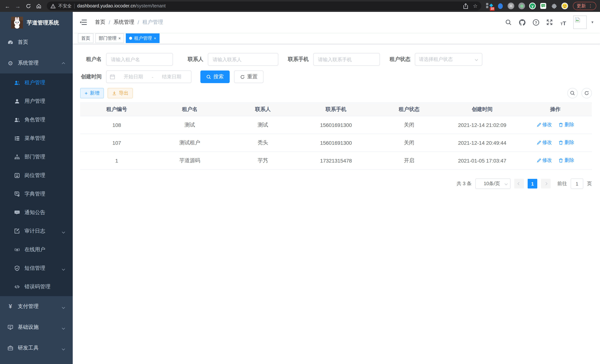 Image resolution: width=600 pixels, height=364 pixels. I want to click on date-range-picker: 开始日期 - 结束日期, so click(149, 77).